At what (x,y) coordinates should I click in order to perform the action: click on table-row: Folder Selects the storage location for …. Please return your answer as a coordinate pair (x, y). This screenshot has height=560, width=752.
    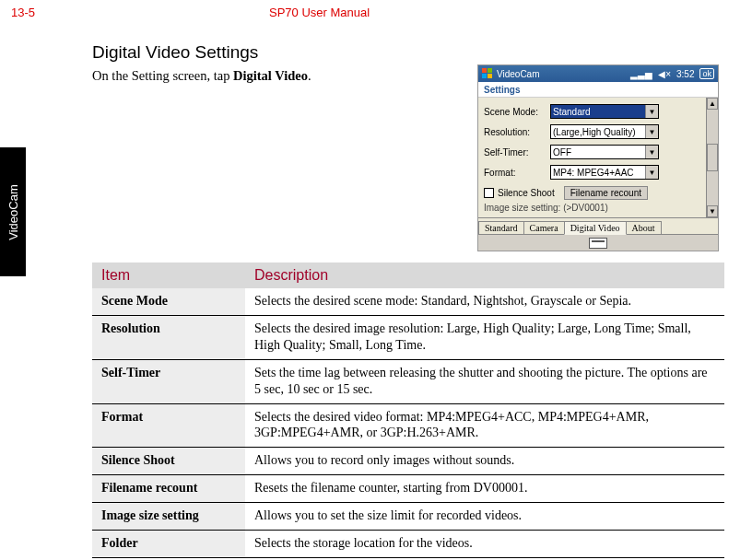
    Looking at the image, I should click on (408, 544).